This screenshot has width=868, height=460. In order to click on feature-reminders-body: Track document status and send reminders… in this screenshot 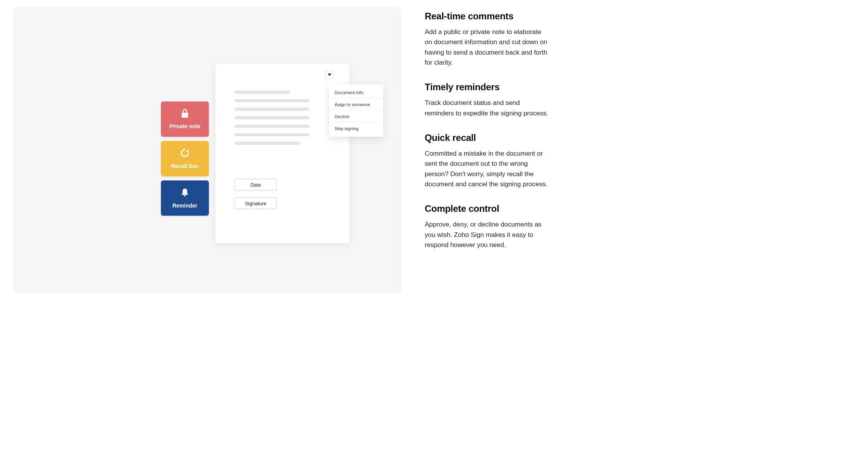, I will do `click(487, 108)`.